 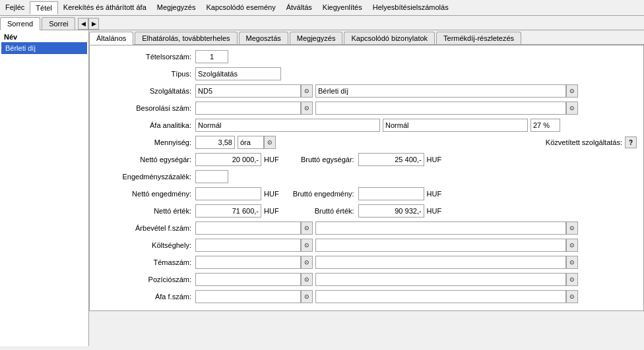 What do you see at coordinates (322, 8) in the screenshot?
I see `menu-bar: Fejléc Tétel Kerekítés és áthárított áfa…` at bounding box center [322, 8].